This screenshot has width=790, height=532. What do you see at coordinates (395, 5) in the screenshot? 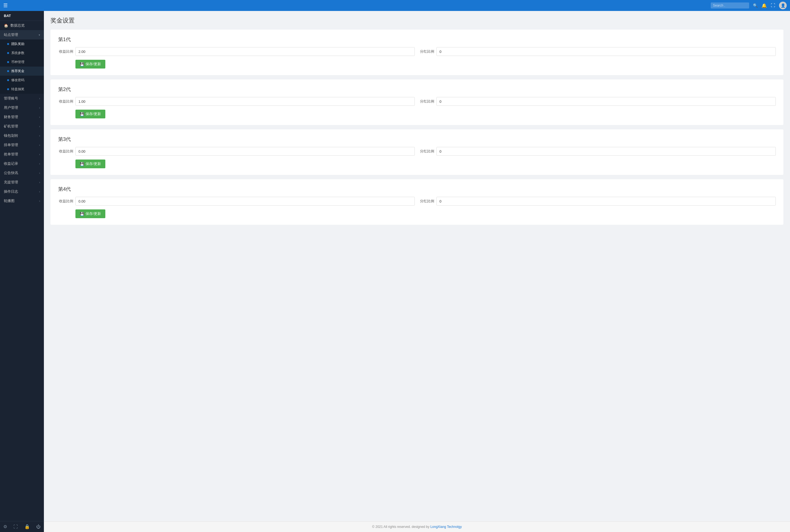
I see `navbar: ☰ 🔍 🔔 ⛶ 👤` at bounding box center [395, 5].